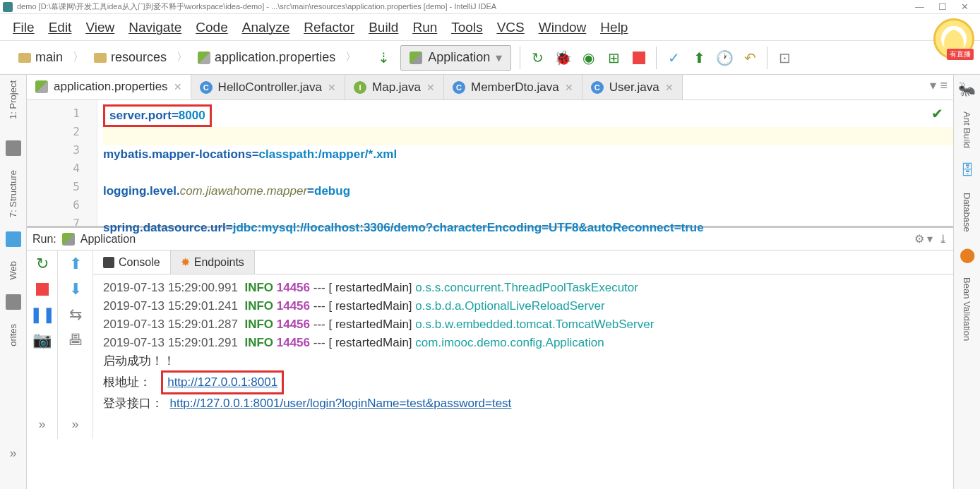  I want to click on tab-overflow-icon: ▾ ≡, so click(939, 87).